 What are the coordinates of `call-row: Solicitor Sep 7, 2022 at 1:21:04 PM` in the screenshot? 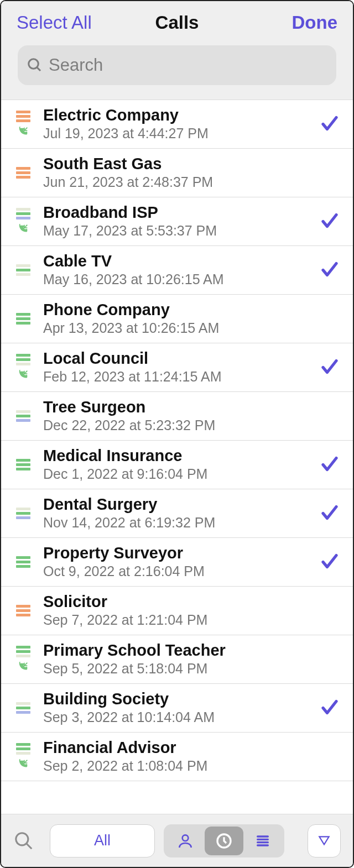 It's located at (177, 611).